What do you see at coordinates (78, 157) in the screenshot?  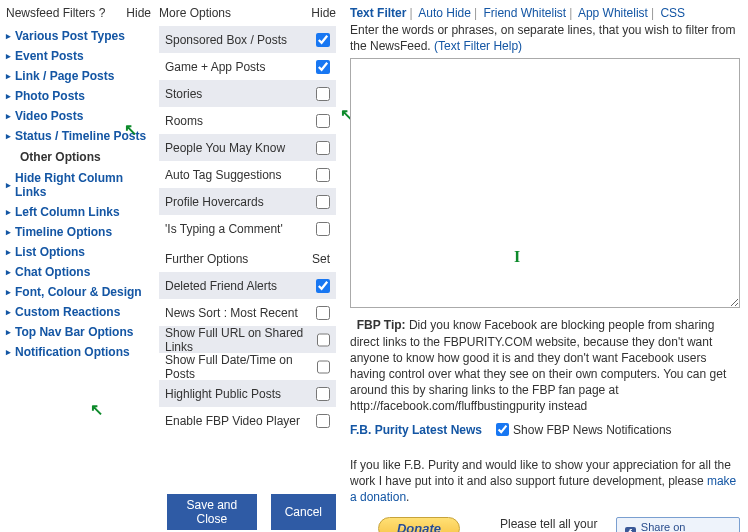 I see `other-options-label: Other Options` at bounding box center [78, 157].